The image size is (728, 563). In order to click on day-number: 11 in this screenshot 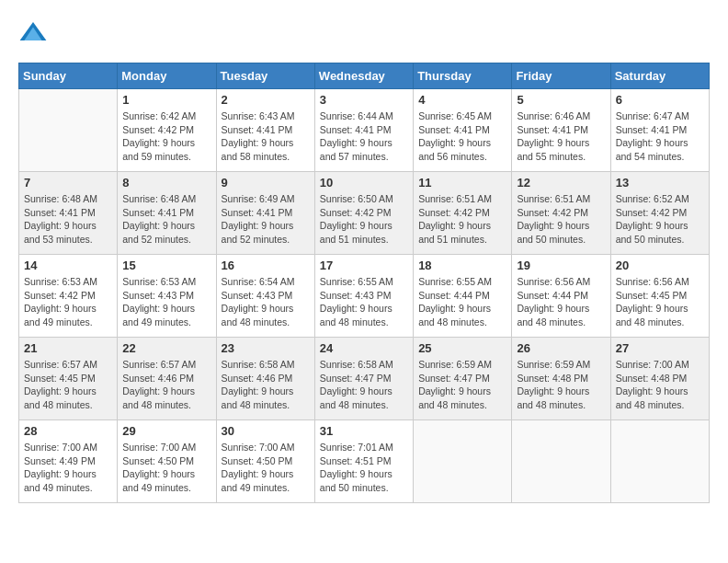, I will do `click(462, 182)`.